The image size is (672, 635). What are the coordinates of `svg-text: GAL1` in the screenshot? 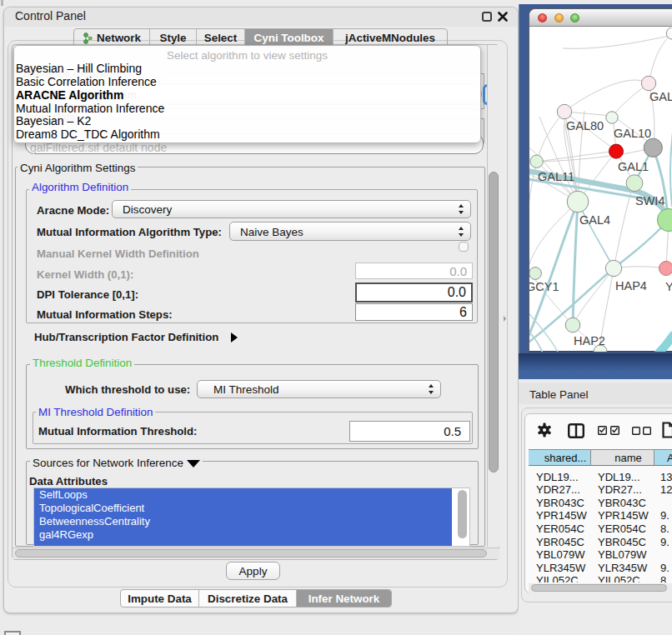 It's located at (634, 167).